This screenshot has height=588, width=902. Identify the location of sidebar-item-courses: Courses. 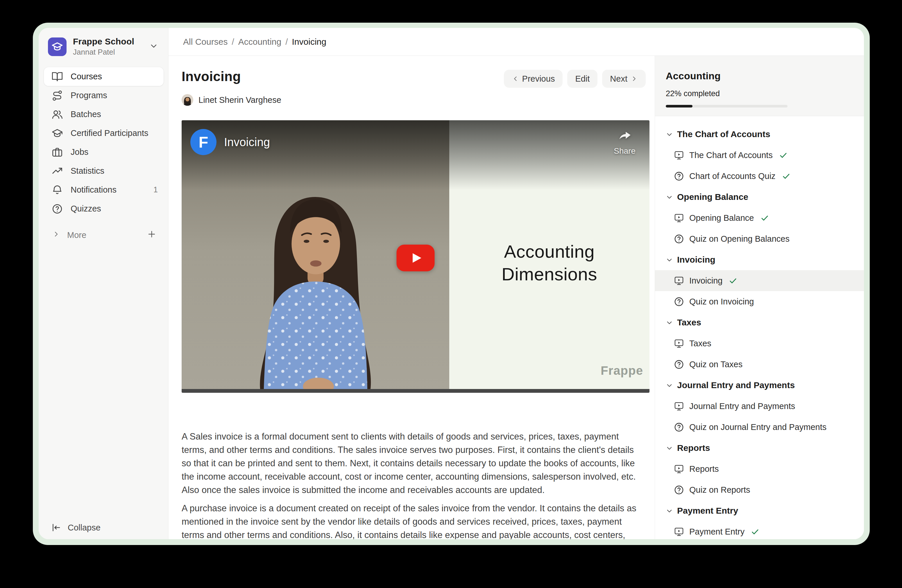
(104, 77).